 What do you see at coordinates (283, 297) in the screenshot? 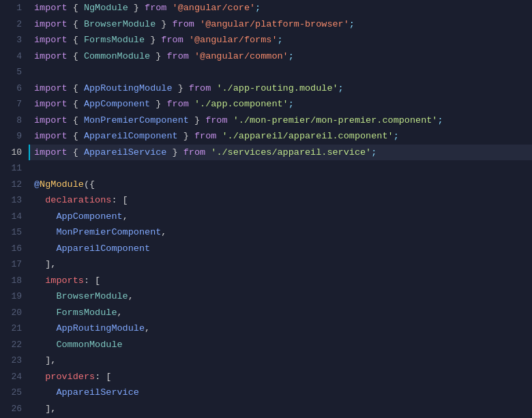
I see `code-line: BrowserModule,` at bounding box center [283, 297].